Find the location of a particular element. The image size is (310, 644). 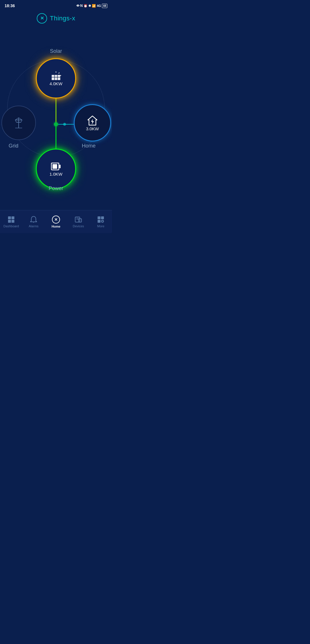

status-time: 18:36 is located at coordinates (10, 6).